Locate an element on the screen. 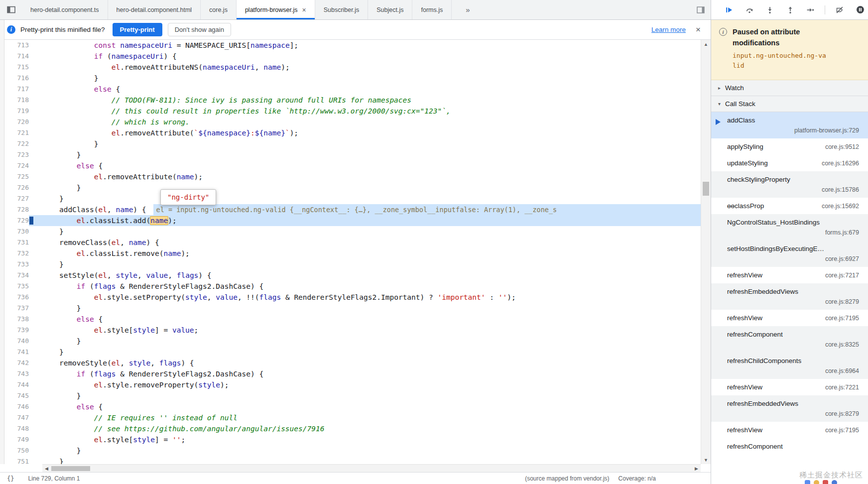  debugger-toolbar is located at coordinates (790, 10).